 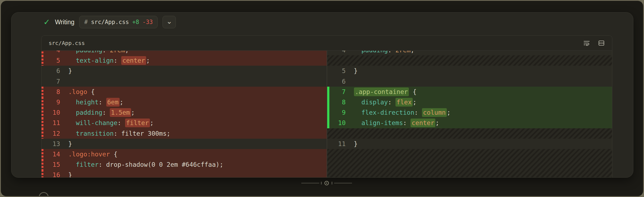 I want to click on code-line: padding: 2rem;, so click(x=384, y=52).